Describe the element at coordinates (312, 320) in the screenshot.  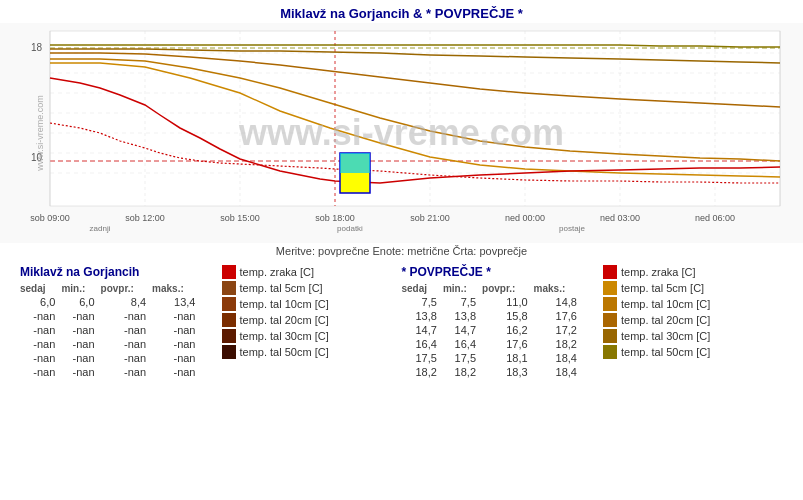
I see `legend-item: temp. tal 20cm [C]` at that location.